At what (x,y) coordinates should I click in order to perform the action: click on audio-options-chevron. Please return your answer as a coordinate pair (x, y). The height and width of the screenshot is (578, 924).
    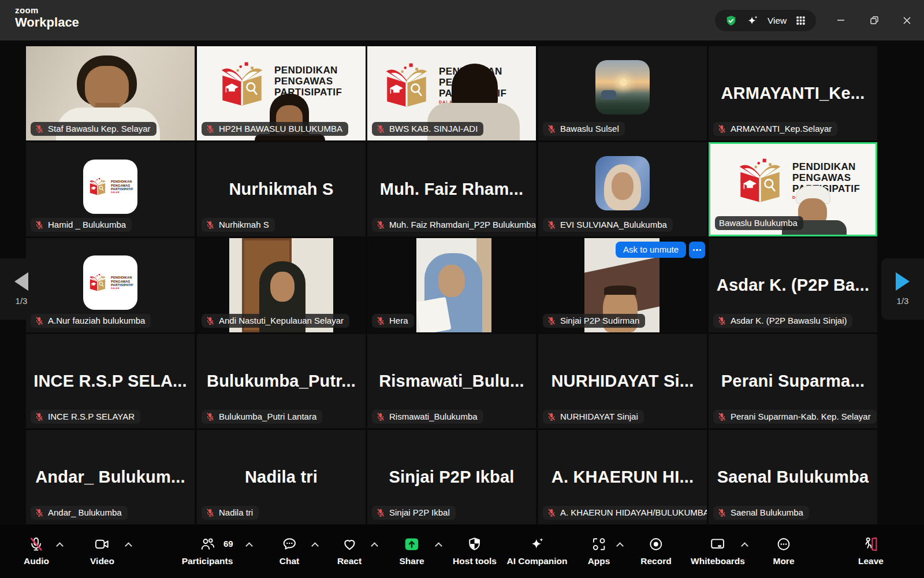
    Looking at the image, I should click on (60, 545).